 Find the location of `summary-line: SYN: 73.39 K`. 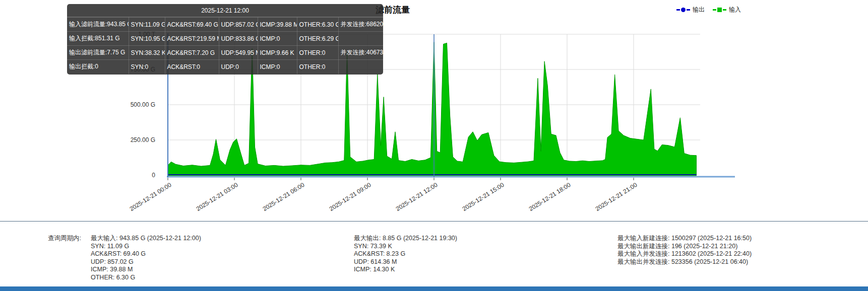

summary-line: SYN: 73.39 K is located at coordinates (405, 247).